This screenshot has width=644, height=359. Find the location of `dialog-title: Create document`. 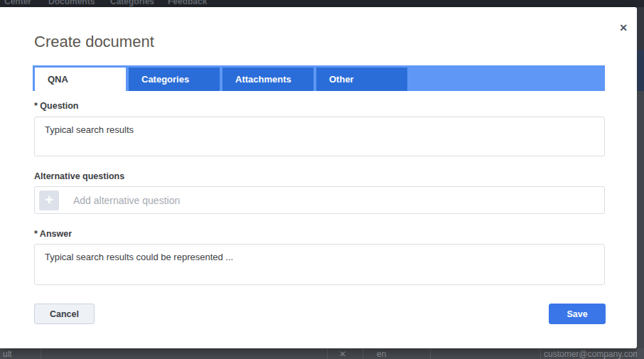

dialog-title: Create document is located at coordinates (94, 42).